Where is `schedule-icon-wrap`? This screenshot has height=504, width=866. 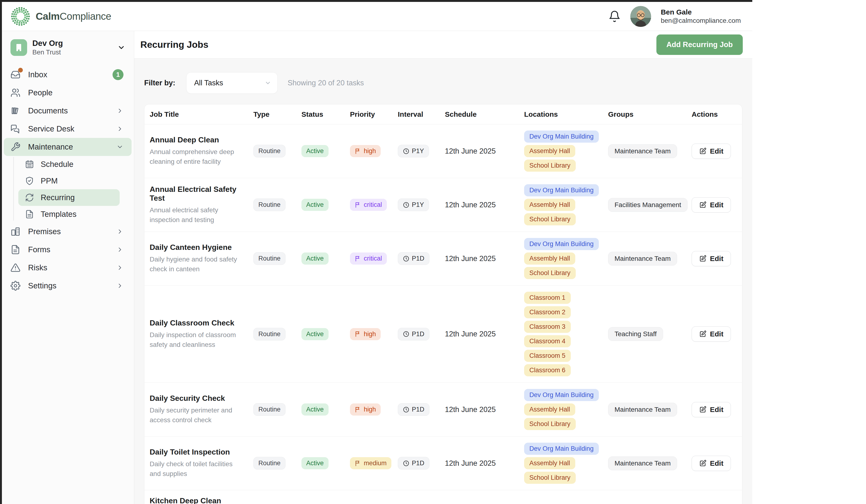
schedule-icon-wrap is located at coordinates (30, 164).